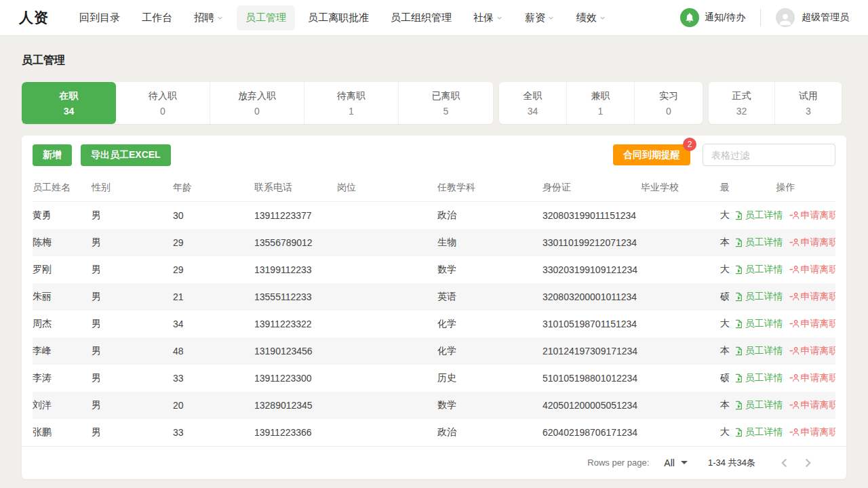 Image resolution: width=868 pixels, height=488 pixels. Describe the element at coordinates (163, 111) in the screenshot. I see `tab-count: 0` at that location.